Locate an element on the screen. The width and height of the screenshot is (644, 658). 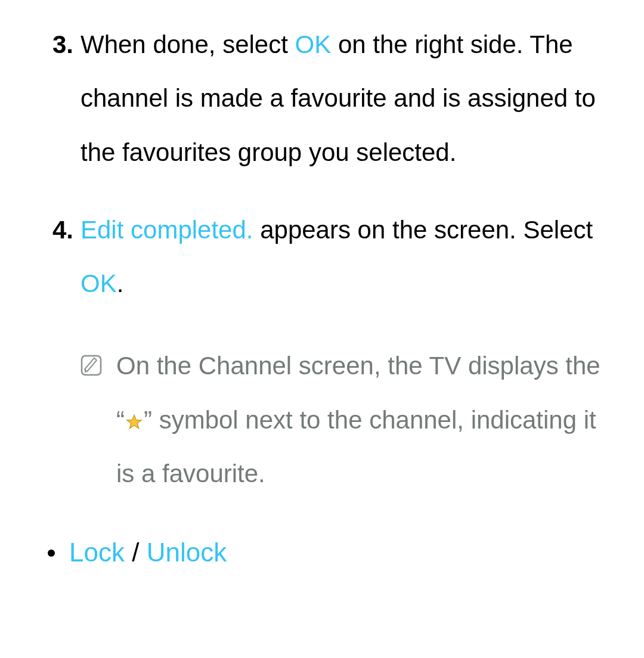
star-icon is located at coordinates (134, 422).